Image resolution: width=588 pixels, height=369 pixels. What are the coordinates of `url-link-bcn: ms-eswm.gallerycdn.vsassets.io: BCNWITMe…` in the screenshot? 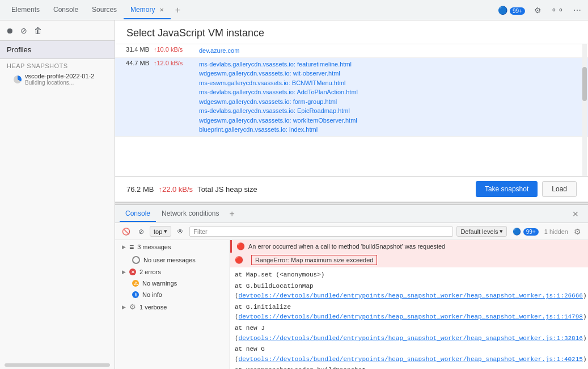 It's located at (391, 83).